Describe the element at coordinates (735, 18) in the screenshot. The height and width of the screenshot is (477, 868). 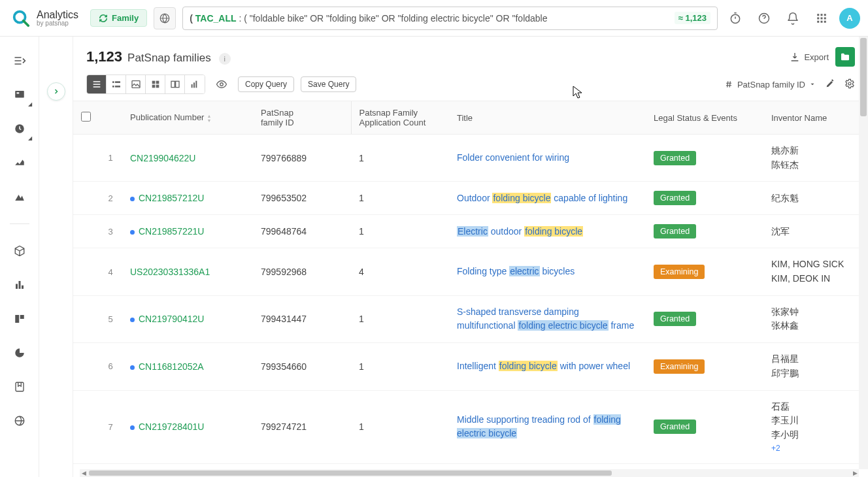
I see `stopwatch-button` at that location.